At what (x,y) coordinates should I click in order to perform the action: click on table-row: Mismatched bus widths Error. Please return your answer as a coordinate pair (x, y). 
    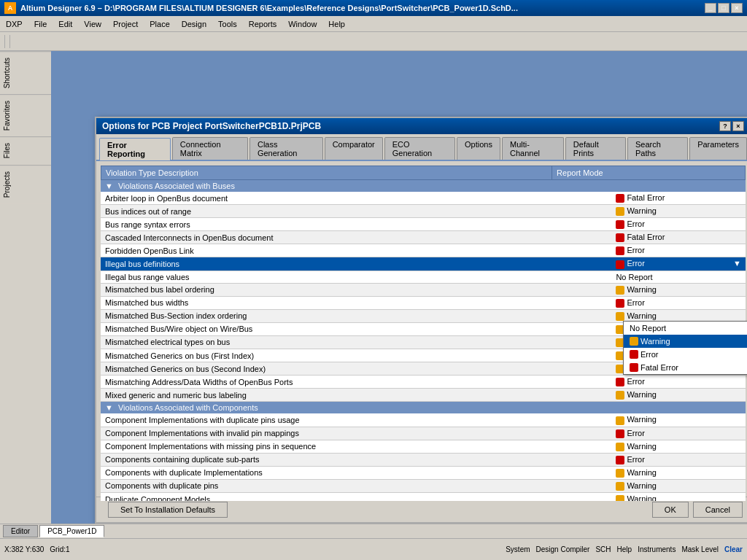
    Looking at the image, I should click on (423, 303).